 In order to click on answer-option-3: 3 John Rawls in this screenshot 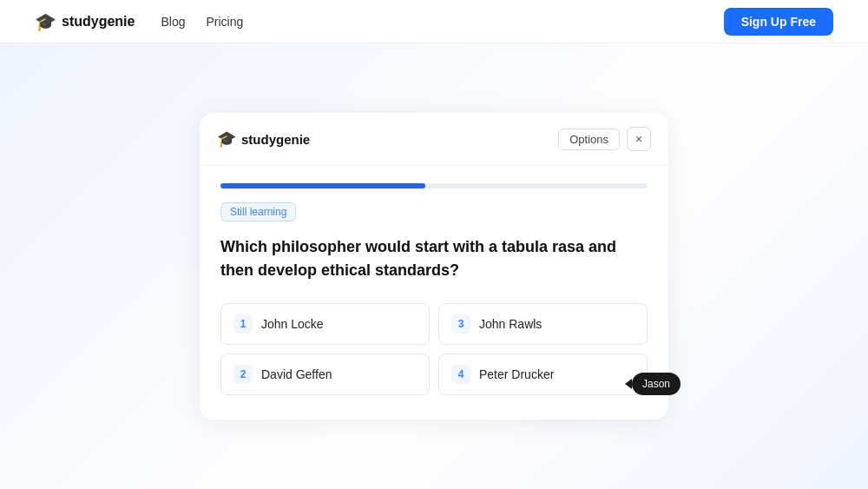, I will do `click(543, 324)`.